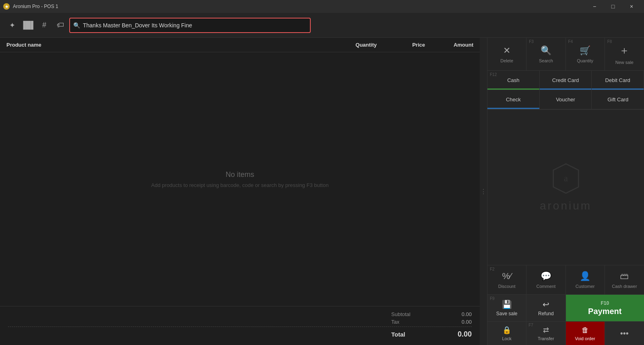 The image size is (644, 345). I want to click on lock-label: Lock, so click(507, 339).